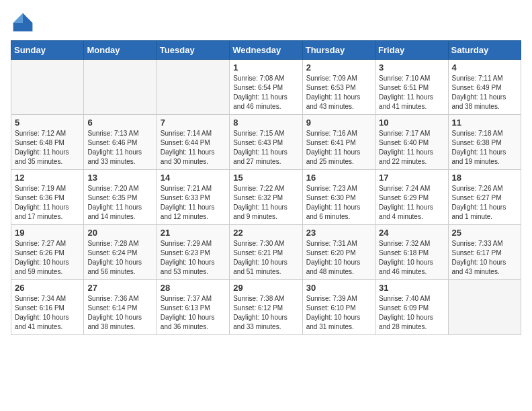 The height and width of the screenshot is (411, 532). What do you see at coordinates (48, 253) in the screenshot?
I see `day-cell-19: 19Sunrise: 7:27 AM Sunset: 6:26 PM Dayli…` at bounding box center [48, 253].